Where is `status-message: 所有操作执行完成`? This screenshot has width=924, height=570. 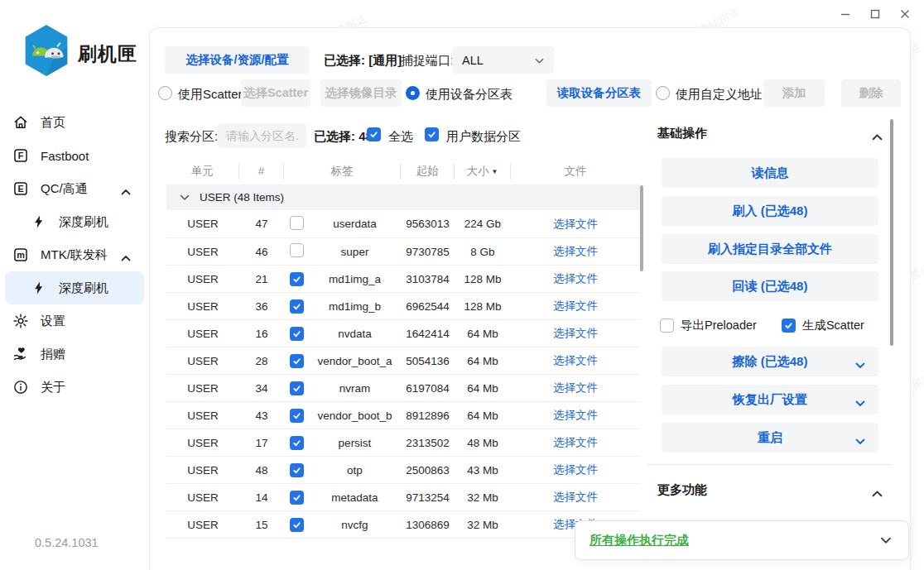
status-message: 所有操作执行完成 is located at coordinates (639, 541).